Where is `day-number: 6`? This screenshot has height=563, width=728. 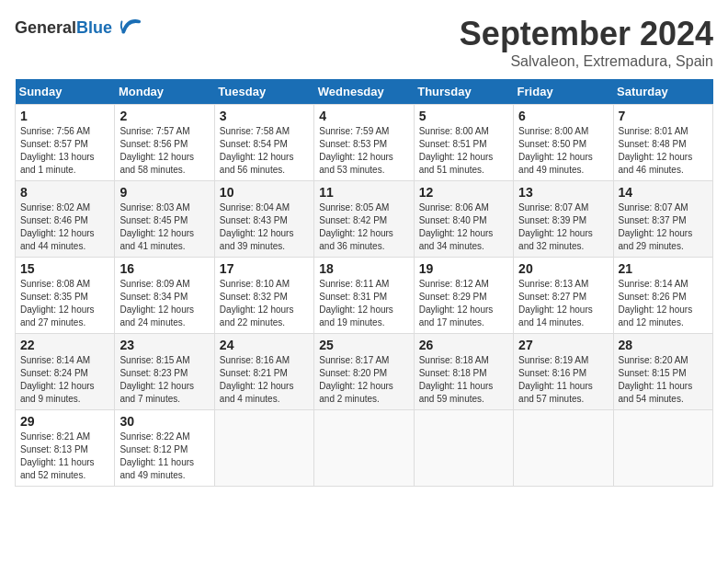 day-number: 6 is located at coordinates (563, 116).